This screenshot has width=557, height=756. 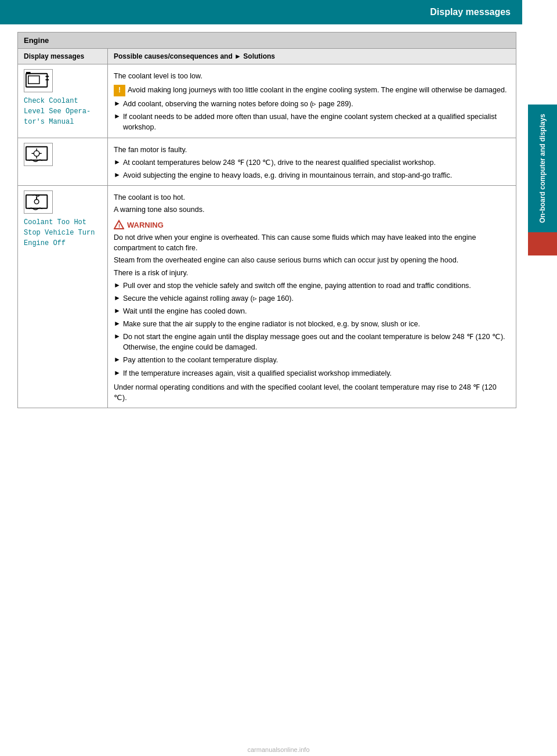 I want to click on engine-section-title: Engine, so click(x=267, y=41).